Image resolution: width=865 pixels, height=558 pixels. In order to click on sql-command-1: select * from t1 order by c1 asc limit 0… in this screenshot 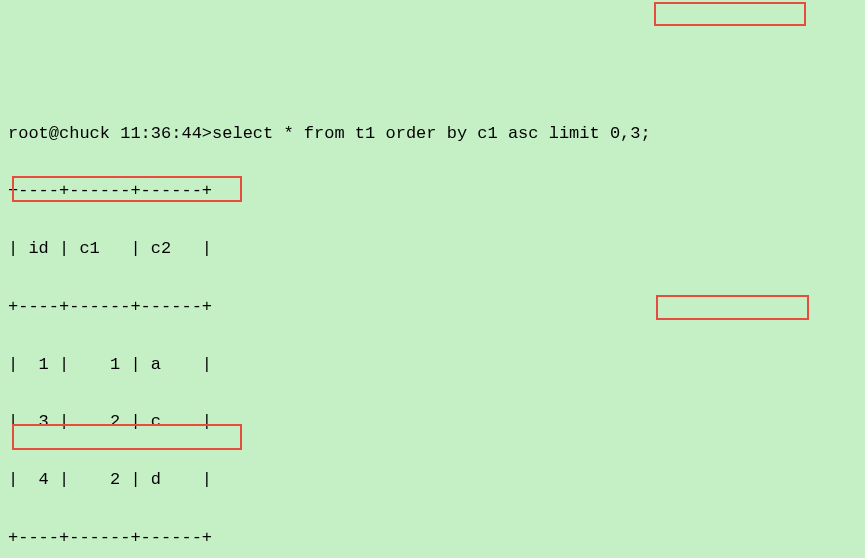, I will do `click(432, 134)`.